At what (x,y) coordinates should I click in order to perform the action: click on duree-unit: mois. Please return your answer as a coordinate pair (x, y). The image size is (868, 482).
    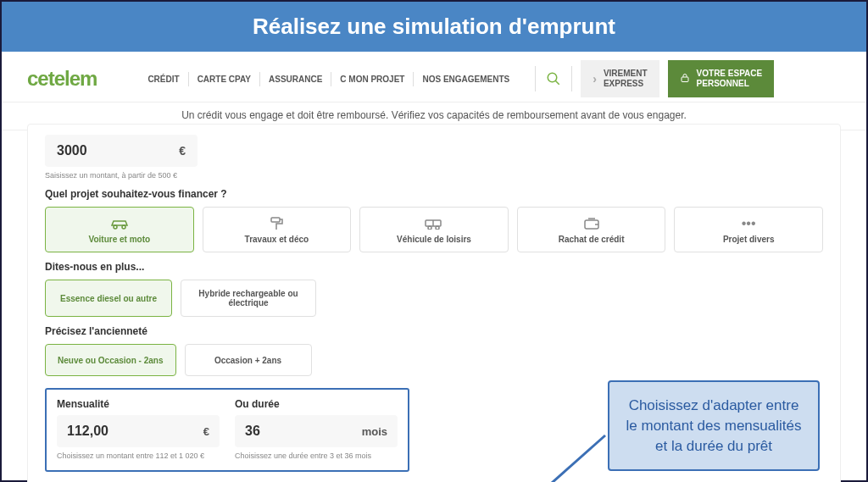
    Looking at the image, I should click on (375, 432).